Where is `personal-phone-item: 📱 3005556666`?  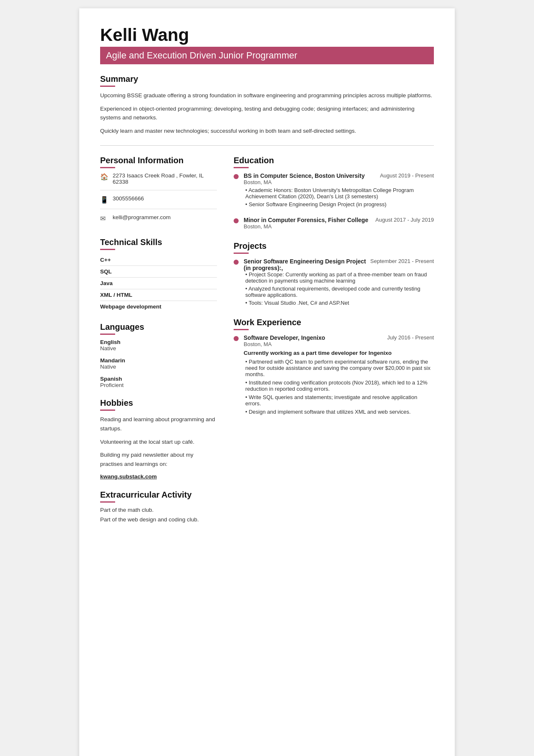
personal-phone-item: 📱 3005556666 is located at coordinates (159, 202).